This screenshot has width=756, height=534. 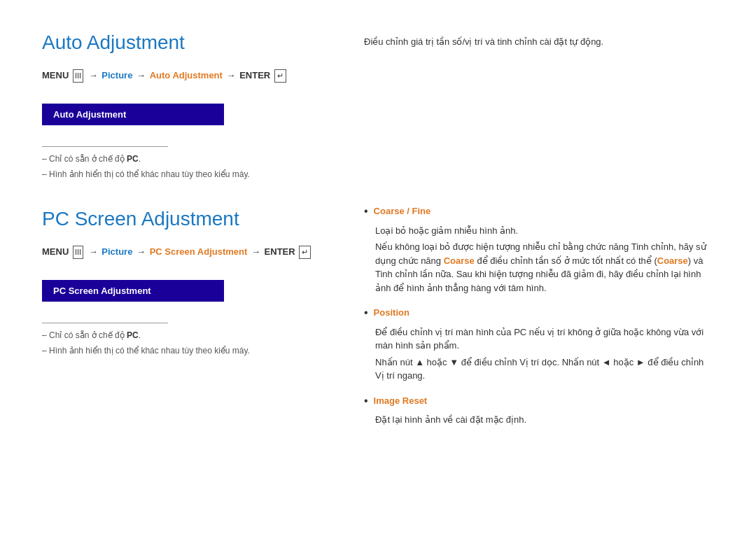 What do you see at coordinates (305, 252) in the screenshot?
I see `pc-enter-icon: ↵` at bounding box center [305, 252].